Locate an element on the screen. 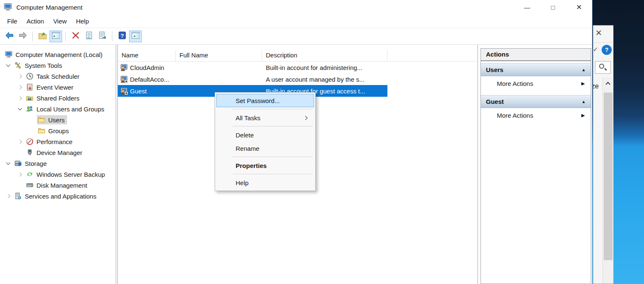  tree-item-label: Local Users and Groups is located at coordinates (70, 109).